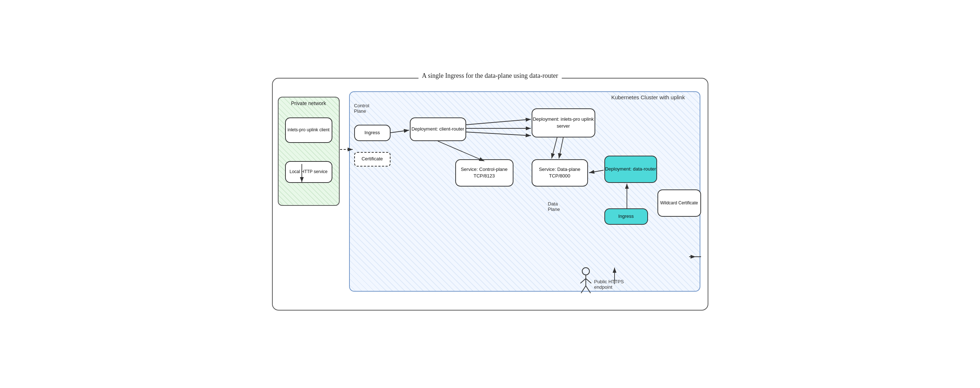  What do you see at coordinates (586, 281) in the screenshot?
I see `stick-figure` at bounding box center [586, 281].